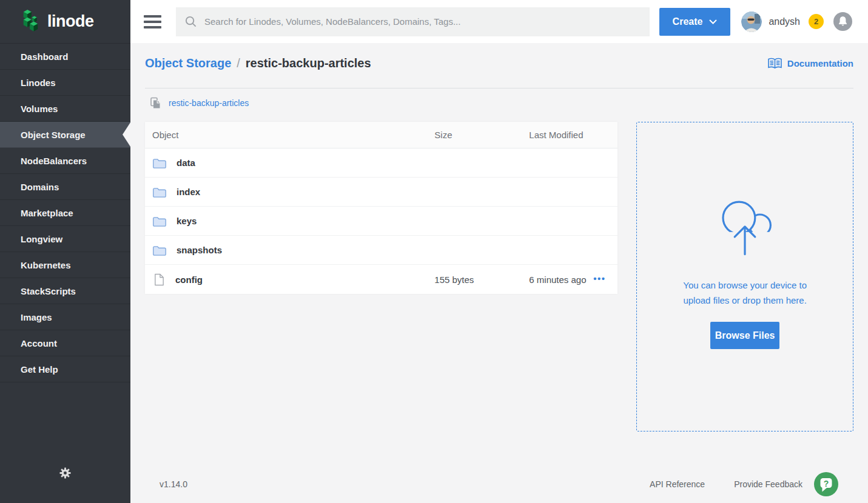 The width and height of the screenshot is (868, 503). What do you see at coordinates (784, 22) in the screenshot?
I see `user-menu: andysh` at bounding box center [784, 22].